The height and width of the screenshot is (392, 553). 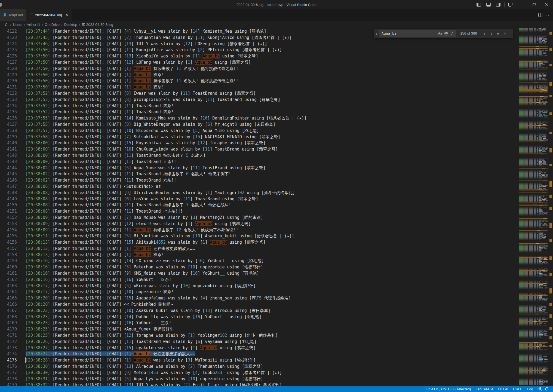 What do you see at coordinates (258, 143) in the screenshot?
I see `log-line: 4140[20:38:00] [Render thread/INFO]: [CH…` at bounding box center [258, 143].